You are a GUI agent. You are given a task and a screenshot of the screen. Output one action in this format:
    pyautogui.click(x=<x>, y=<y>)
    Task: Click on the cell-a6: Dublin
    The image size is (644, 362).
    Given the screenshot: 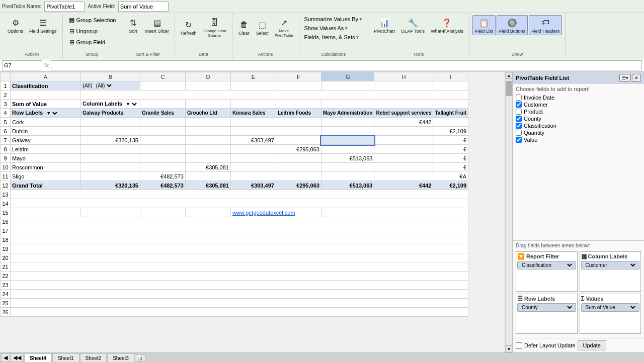 What is the action you would take?
    pyautogui.click(x=46, y=131)
    